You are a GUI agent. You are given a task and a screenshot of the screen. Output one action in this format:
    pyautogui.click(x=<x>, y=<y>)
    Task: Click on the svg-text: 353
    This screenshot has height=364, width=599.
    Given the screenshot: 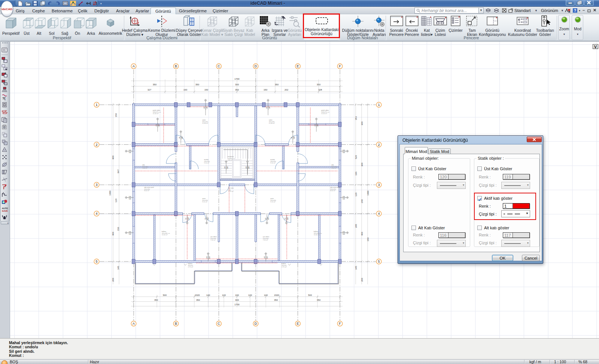 What is the action you would take?
    pyautogui.click(x=356, y=118)
    